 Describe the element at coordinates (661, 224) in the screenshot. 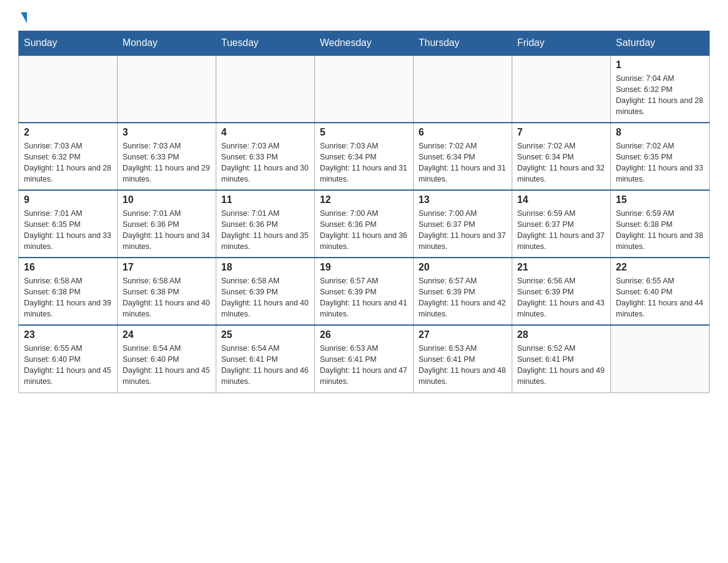

I see `calendar-cell: 15Sunrise: 6:59 AMSunset: 6:38 PMDayligh…` at that location.